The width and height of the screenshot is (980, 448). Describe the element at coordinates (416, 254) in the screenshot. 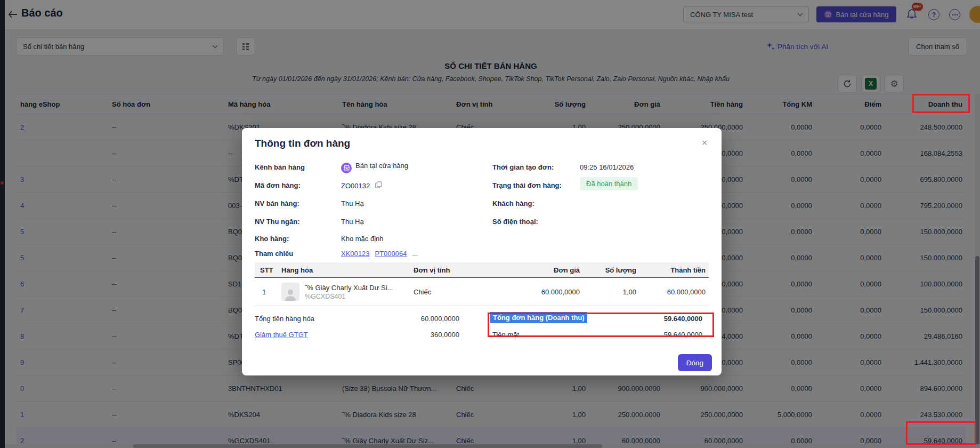

I see `reference-more-link: ...` at that location.